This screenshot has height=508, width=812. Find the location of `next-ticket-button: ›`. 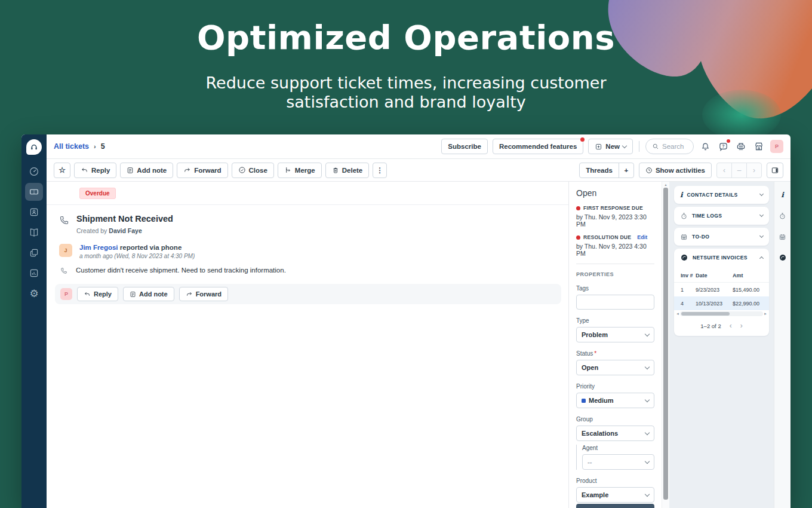

next-ticket-button: › is located at coordinates (754, 170).